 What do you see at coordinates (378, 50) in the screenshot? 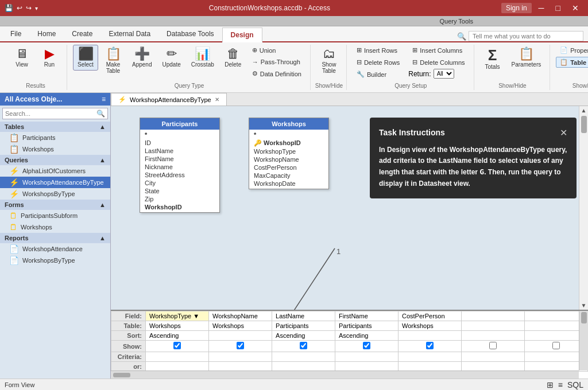
I see `insert-rows-button: ⊞ Insert Rows` at bounding box center [378, 50].